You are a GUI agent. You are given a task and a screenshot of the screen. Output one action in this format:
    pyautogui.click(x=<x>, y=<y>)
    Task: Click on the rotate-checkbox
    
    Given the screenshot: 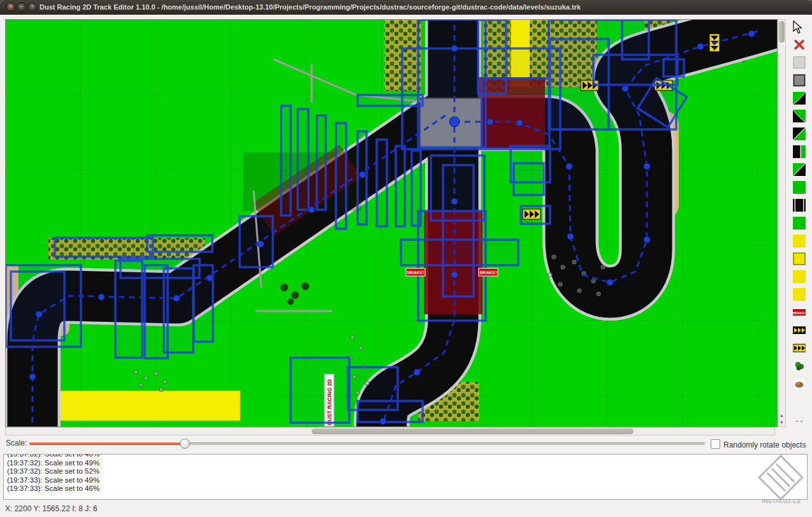 What is the action you would take?
    pyautogui.click(x=715, y=444)
    